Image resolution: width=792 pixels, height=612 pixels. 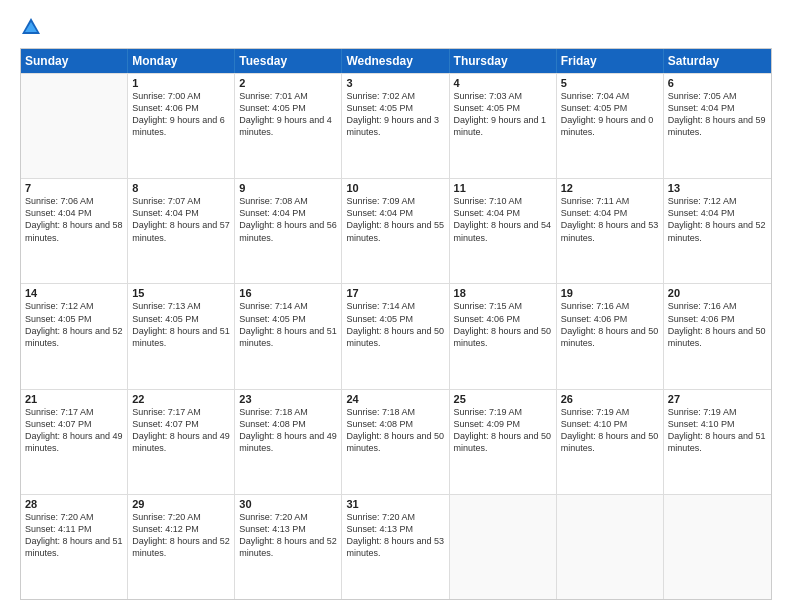 I want to click on cell-info: Sunrise: 7:05 AM Sunset: 4:04 PM Dayligh…, so click(x=718, y=114).